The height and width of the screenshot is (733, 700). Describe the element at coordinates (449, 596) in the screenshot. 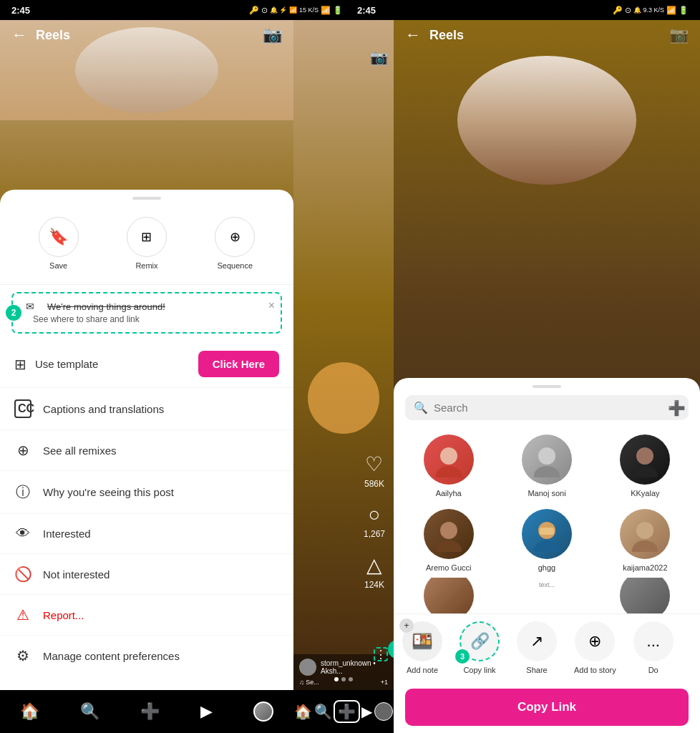

I see `partial-avatar` at that location.